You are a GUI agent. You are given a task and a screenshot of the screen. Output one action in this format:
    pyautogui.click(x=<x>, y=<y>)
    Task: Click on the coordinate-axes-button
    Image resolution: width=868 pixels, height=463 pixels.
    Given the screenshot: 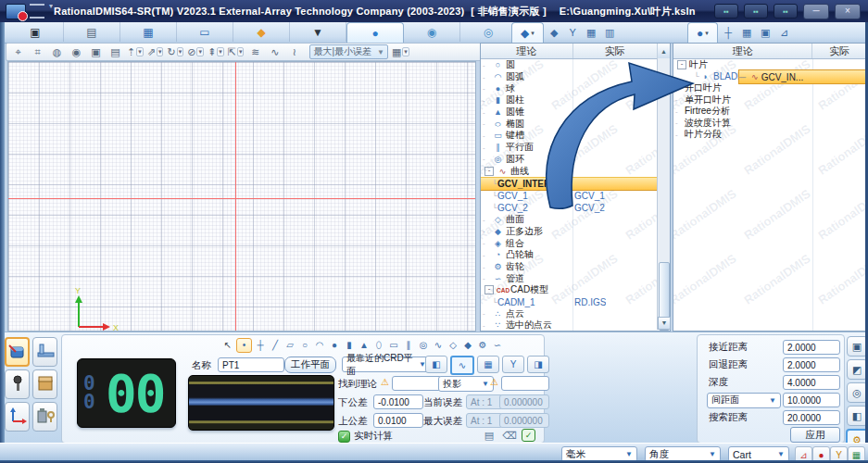 What is the action you would take?
    pyautogui.click(x=17, y=417)
    